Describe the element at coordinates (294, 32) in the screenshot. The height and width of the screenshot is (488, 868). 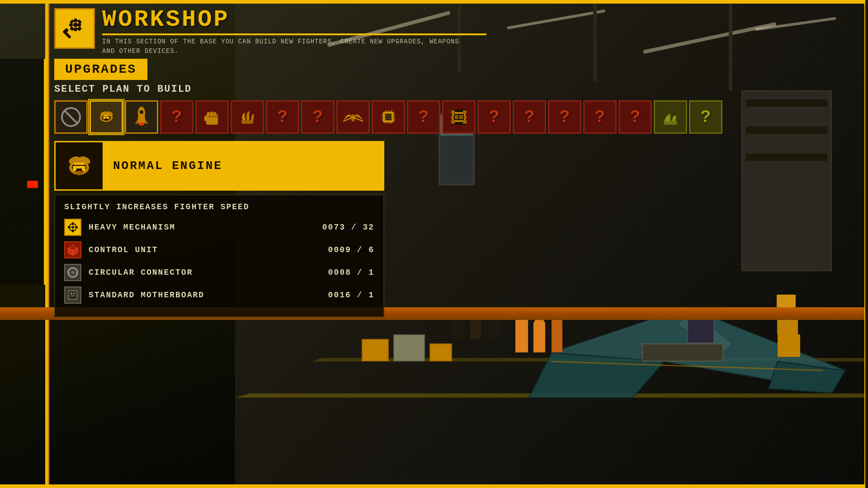
I see `header-text-block: WORKSHOP IN THIS SECTION OF THE BASE YOU…` at that location.